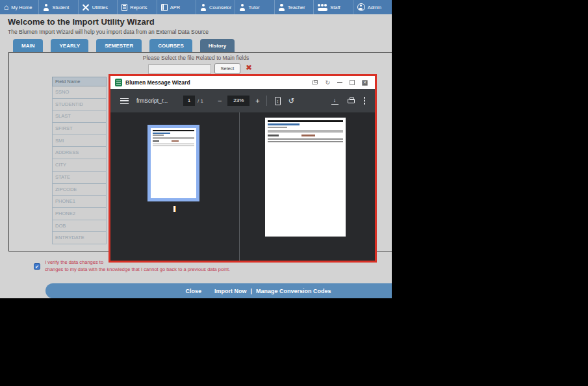 The image size is (588, 386). I want to click on counselor-icon, so click(203, 8).